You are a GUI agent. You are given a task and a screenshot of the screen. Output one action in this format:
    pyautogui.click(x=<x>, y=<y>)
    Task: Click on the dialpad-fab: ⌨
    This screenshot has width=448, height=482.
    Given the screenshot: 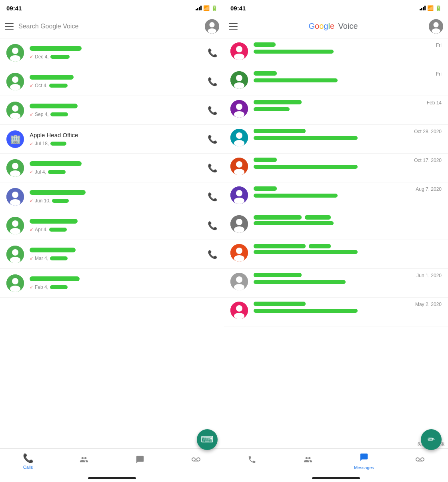 What is the action you would take?
    pyautogui.click(x=207, y=440)
    